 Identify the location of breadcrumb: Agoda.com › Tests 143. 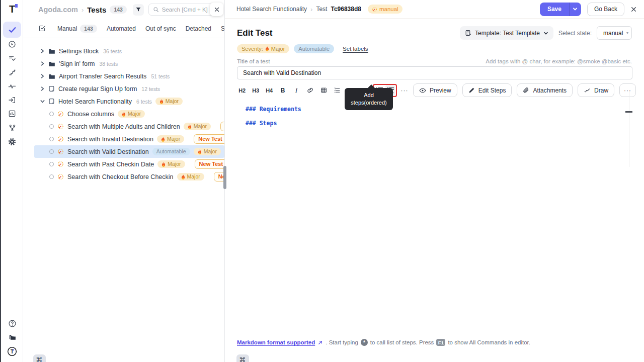
(83, 10).